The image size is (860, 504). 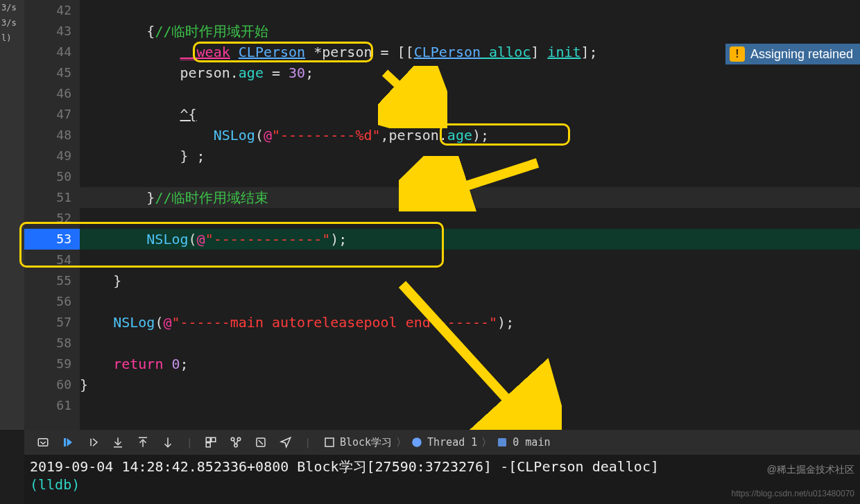 I want to click on line-number: 42, so click(x=52, y=10).